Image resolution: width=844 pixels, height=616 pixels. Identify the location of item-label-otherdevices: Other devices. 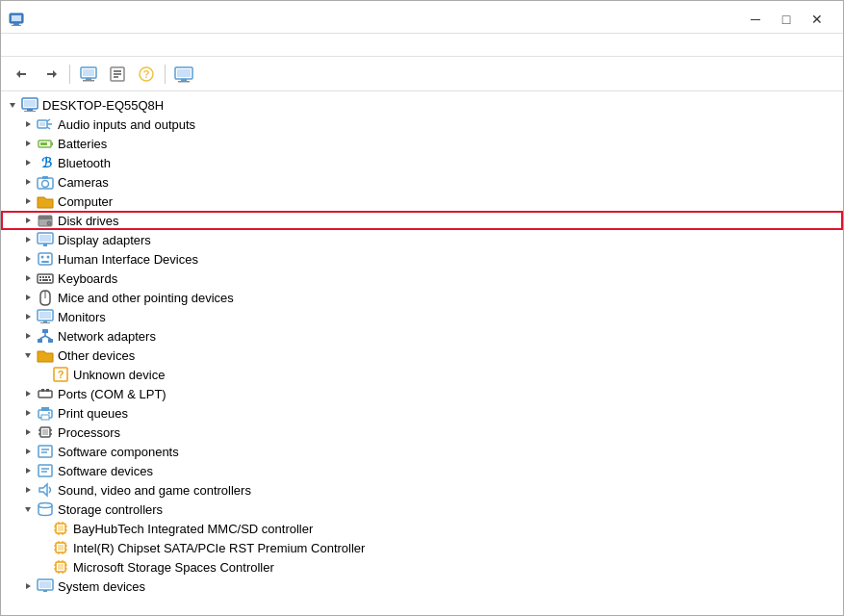
(96, 356).